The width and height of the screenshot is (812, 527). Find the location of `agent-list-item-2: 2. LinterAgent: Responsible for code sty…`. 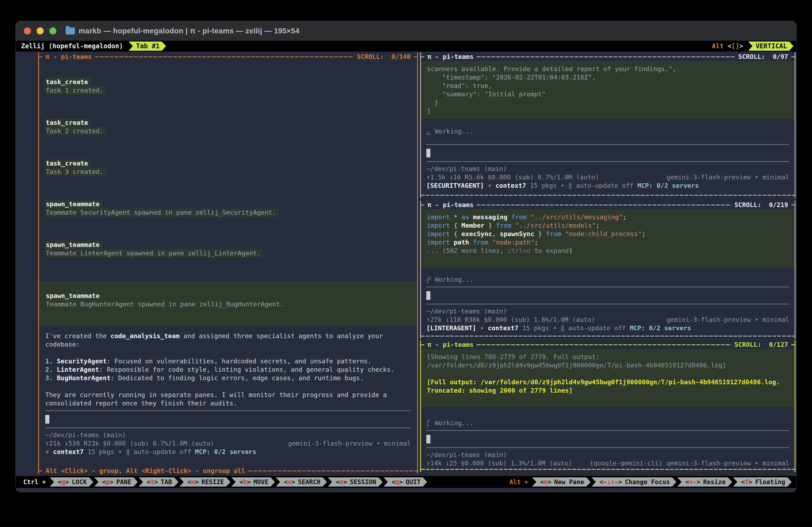

agent-list-item-2: 2. LinterAgent: Responsible for code sty… is located at coordinates (228, 370).